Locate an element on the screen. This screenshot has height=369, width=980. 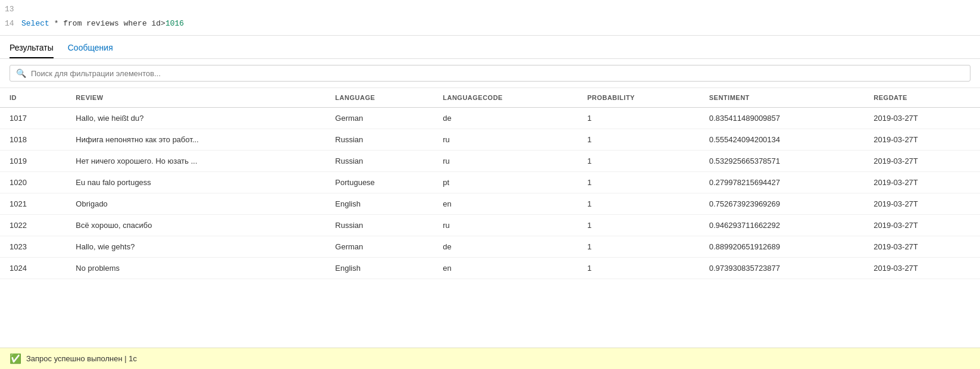
cell-id: 1024 is located at coordinates (33, 268).